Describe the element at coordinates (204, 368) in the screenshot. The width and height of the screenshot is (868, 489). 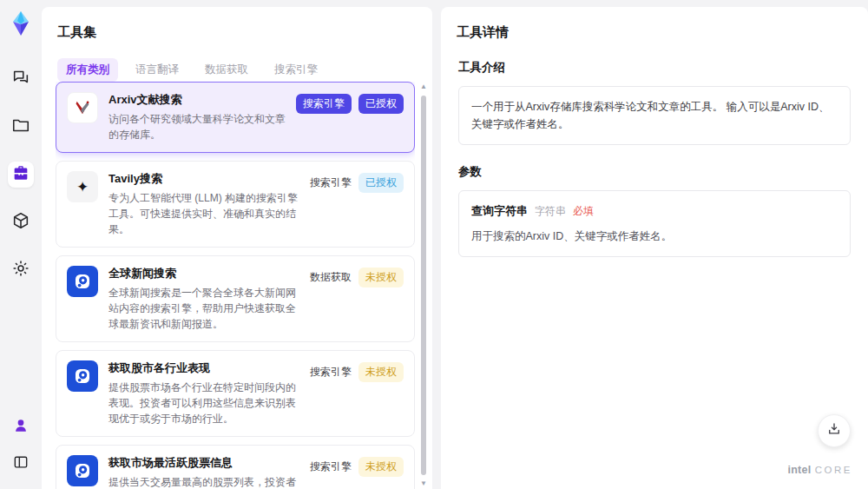
I see `tool-name: 获取股市各行业表现` at that location.